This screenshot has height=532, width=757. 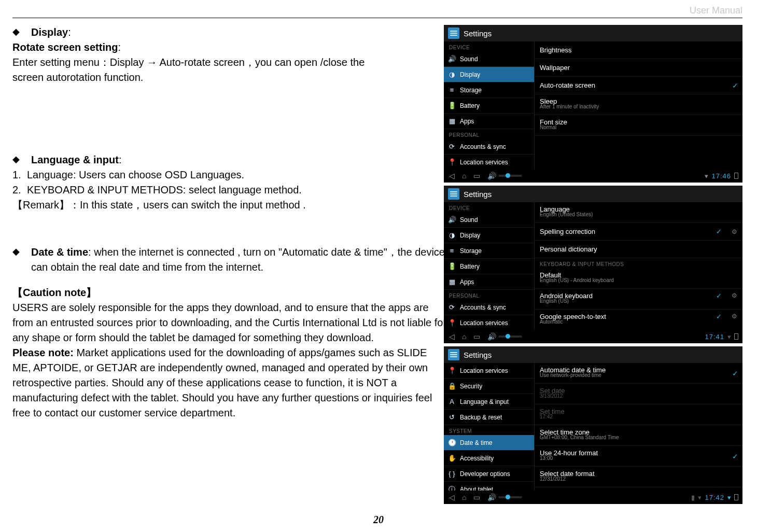 I want to click on rotate-heading: Rotate screen setting, so click(x=65, y=47).